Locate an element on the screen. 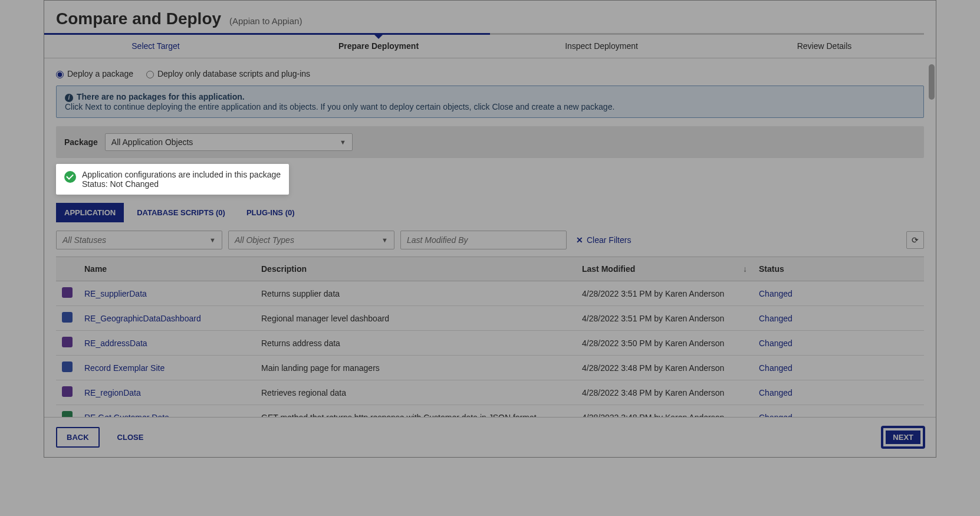 This screenshot has width=980, height=516. object-description: GET method that returns http response wi… is located at coordinates (416, 412).